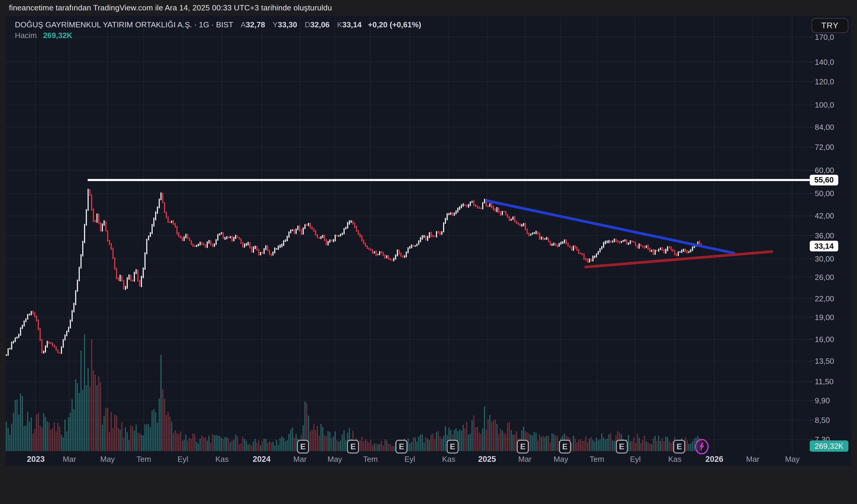 This screenshot has width=857, height=504. I want to click on price-tick-label: 120,0, so click(824, 82).